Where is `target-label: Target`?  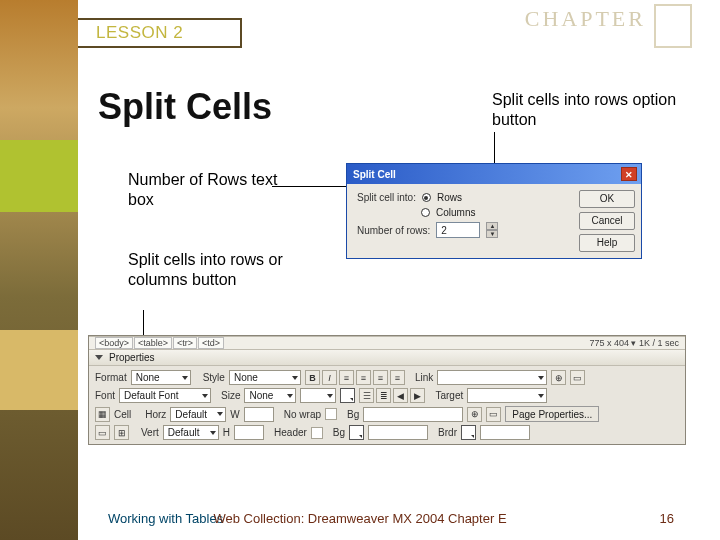 target-label: Target is located at coordinates (449, 396).